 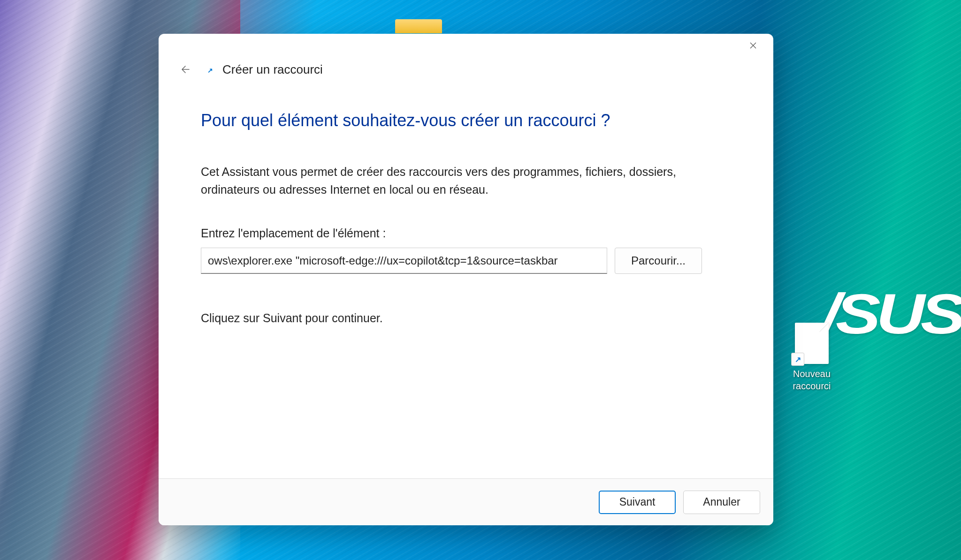 I want to click on browse-button: Parcourir..., so click(x=658, y=261).